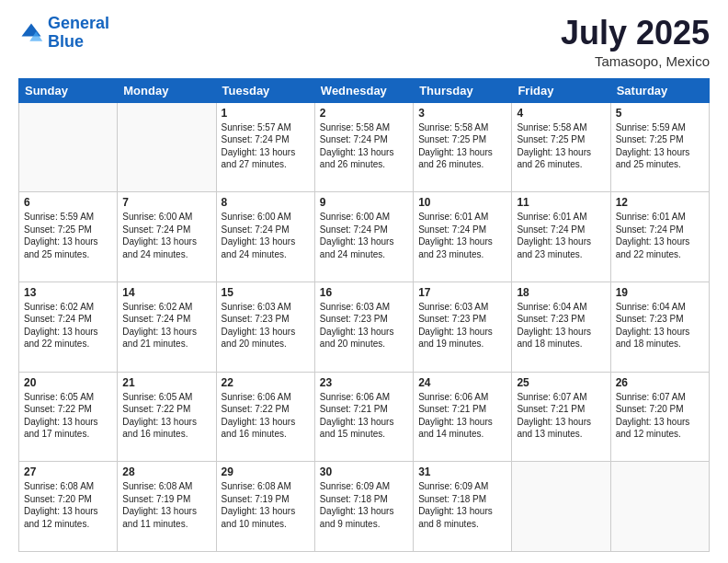 The width and height of the screenshot is (728, 563). What do you see at coordinates (462, 146) in the screenshot?
I see `day-info: Sunrise: 5:58 AM Sunset: 7:25 PM Dayligh…` at bounding box center [462, 146].